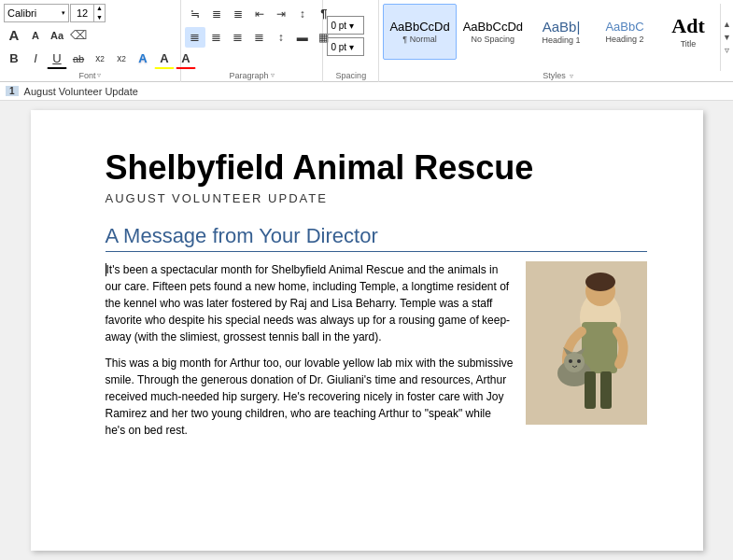  Describe the element at coordinates (351, 41) in the screenshot. I see `spacing-group: 0 pt ▾ 0 pt ▾ Spacing` at that location.